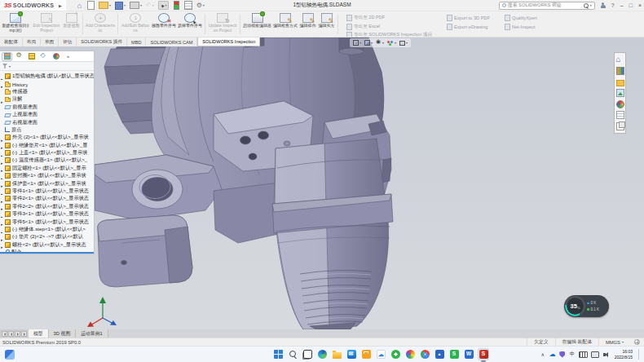 The width and height of the screenshot is (644, 362). What do you see at coordinates (47, 99) in the screenshot?
I see `tree-item: 注解` at bounding box center [47, 99].